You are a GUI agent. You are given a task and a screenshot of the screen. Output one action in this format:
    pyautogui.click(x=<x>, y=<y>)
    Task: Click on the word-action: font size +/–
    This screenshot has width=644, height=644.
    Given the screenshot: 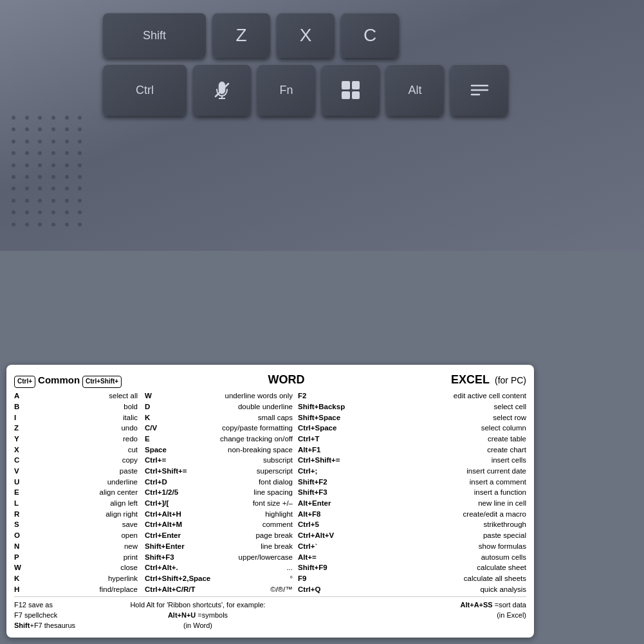 What is the action you would take?
    pyautogui.click(x=256, y=503)
    